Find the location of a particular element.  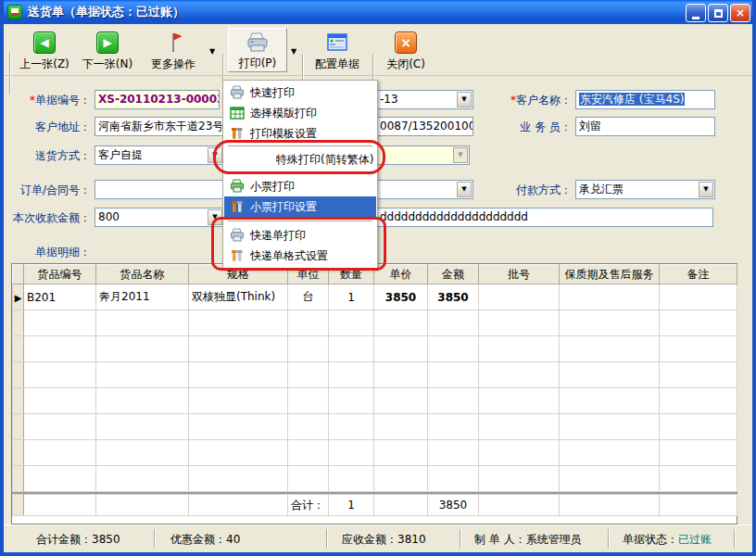

col-header: 金额 is located at coordinates (454, 274).